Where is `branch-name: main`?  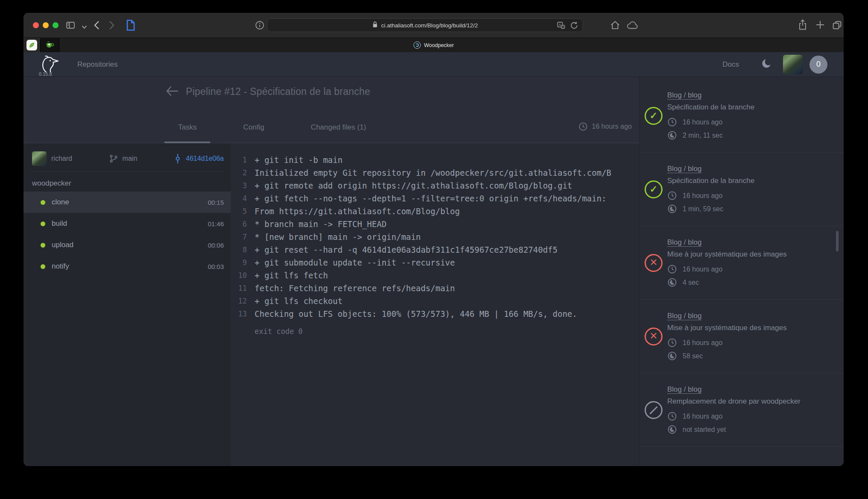
branch-name: main is located at coordinates (130, 159).